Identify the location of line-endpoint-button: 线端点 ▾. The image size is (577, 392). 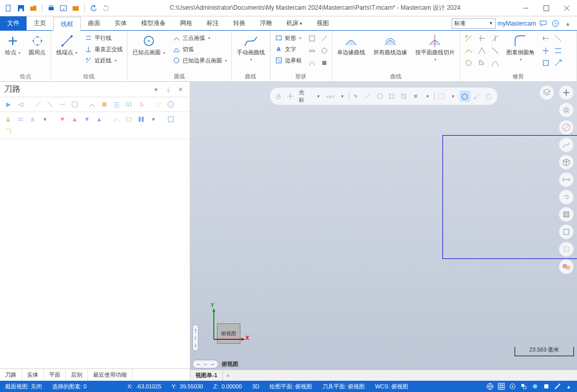
(66, 45).